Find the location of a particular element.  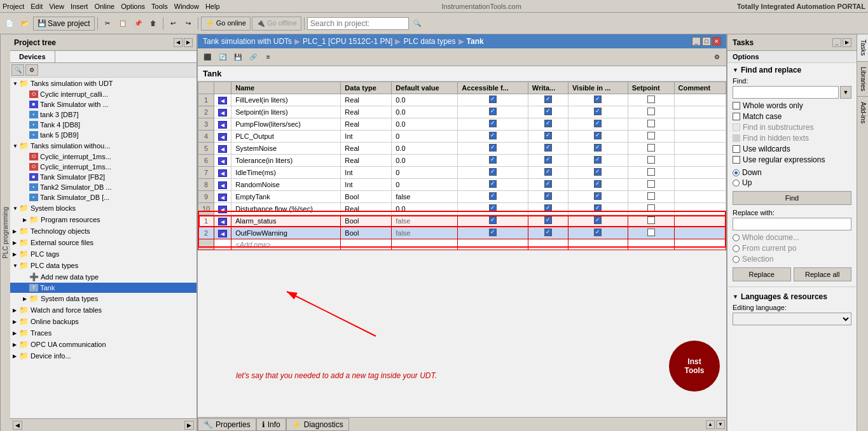

tree-item-watch-force: ▶ 📁 Watch and force tables is located at coordinates (103, 310).